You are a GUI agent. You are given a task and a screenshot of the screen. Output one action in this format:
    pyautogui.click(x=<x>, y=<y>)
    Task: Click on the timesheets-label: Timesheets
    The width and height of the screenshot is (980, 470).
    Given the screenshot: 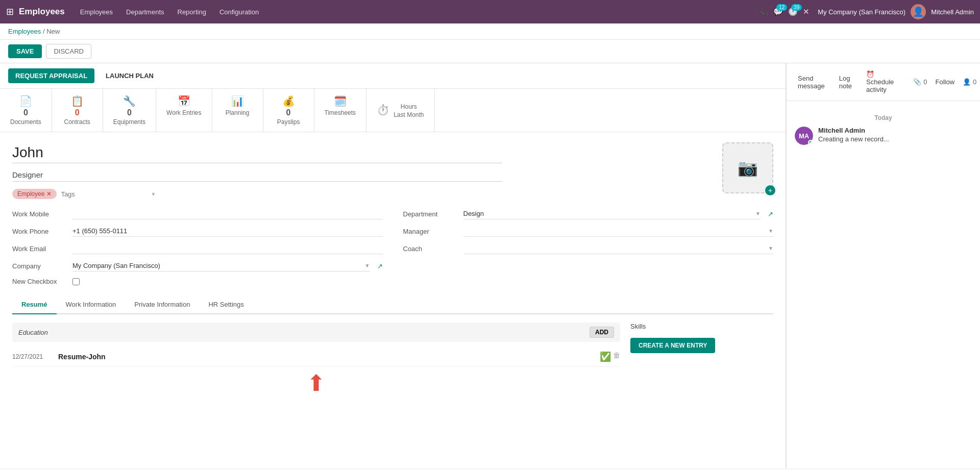 What is the action you would take?
    pyautogui.click(x=340, y=113)
    